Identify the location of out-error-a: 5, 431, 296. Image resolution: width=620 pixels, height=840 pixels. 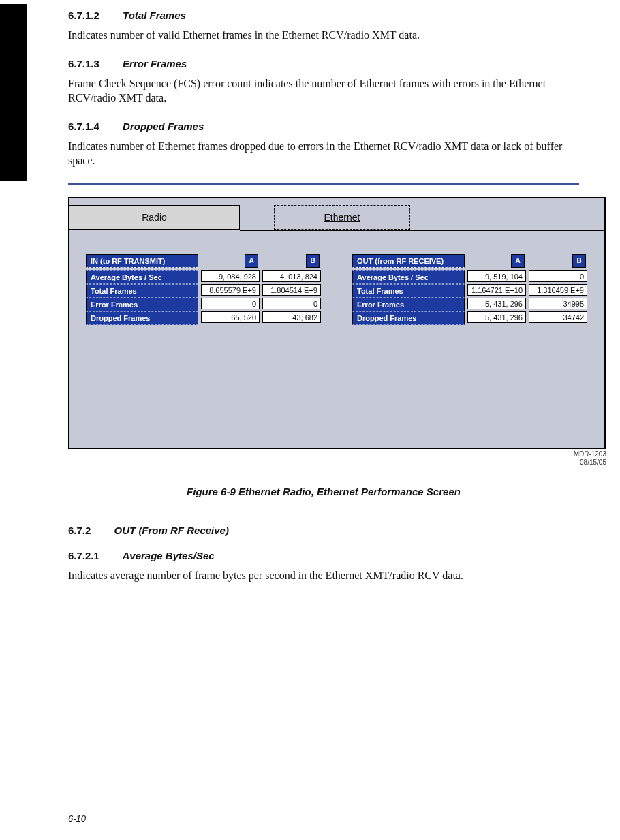
(497, 304).